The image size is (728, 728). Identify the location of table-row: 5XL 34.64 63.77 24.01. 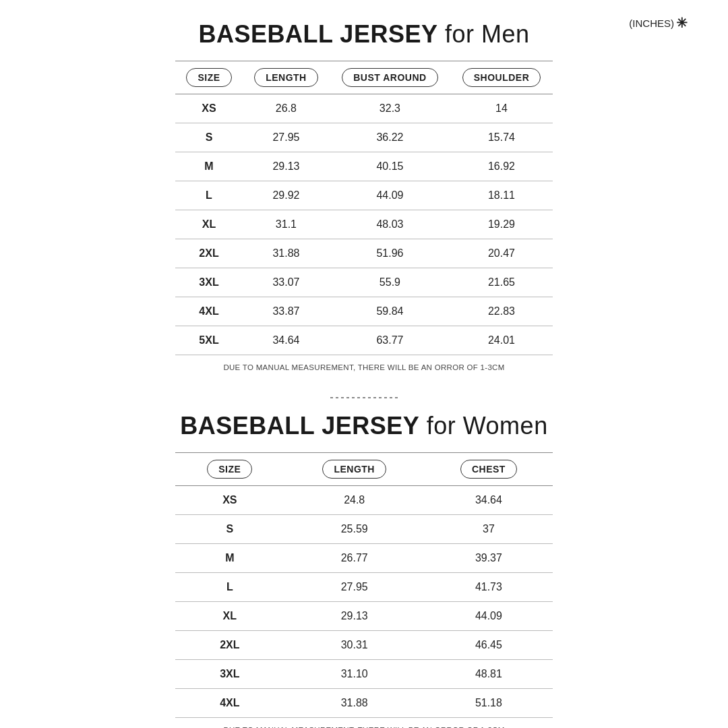
(364, 341).